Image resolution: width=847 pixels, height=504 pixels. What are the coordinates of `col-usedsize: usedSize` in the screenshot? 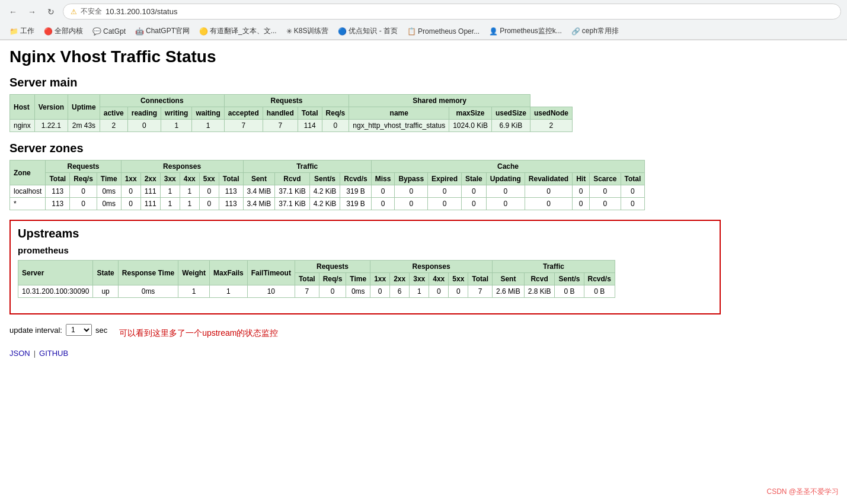 It's located at (511, 114).